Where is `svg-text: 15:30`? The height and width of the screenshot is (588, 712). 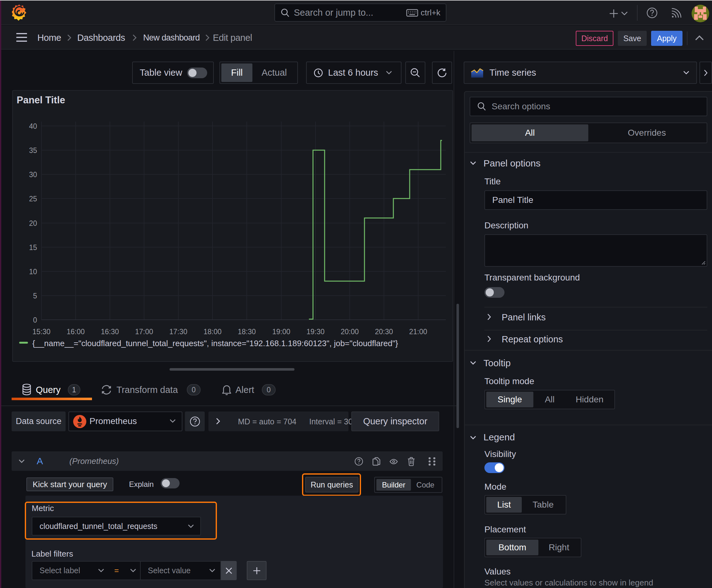 svg-text: 15:30 is located at coordinates (41, 332).